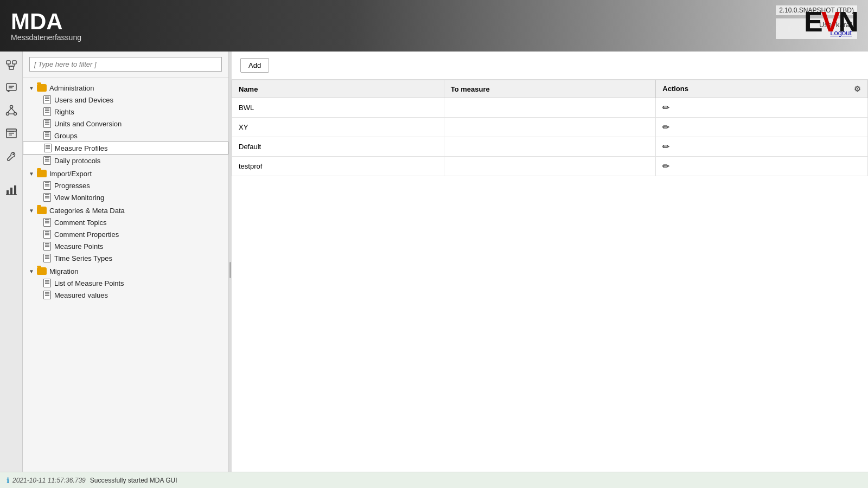 The height and width of the screenshot is (488, 868). Describe the element at coordinates (550, 66) in the screenshot. I see `content-toolbar: Add` at that location.